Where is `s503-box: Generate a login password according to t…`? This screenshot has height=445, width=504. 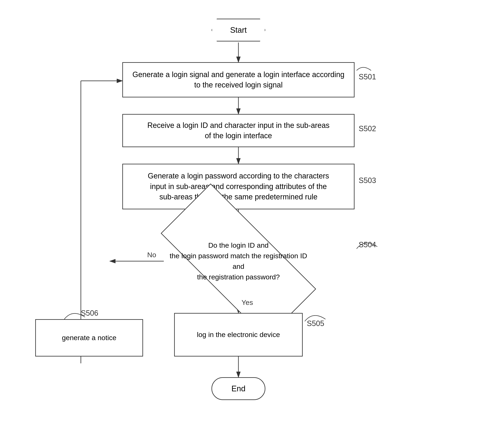
s503-box: Generate a login password according to t… is located at coordinates (238, 186).